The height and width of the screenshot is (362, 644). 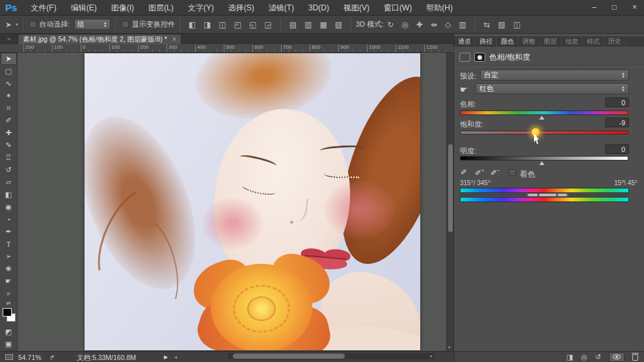 I want to click on view-previous-state-icon: ◎, so click(x=584, y=357).